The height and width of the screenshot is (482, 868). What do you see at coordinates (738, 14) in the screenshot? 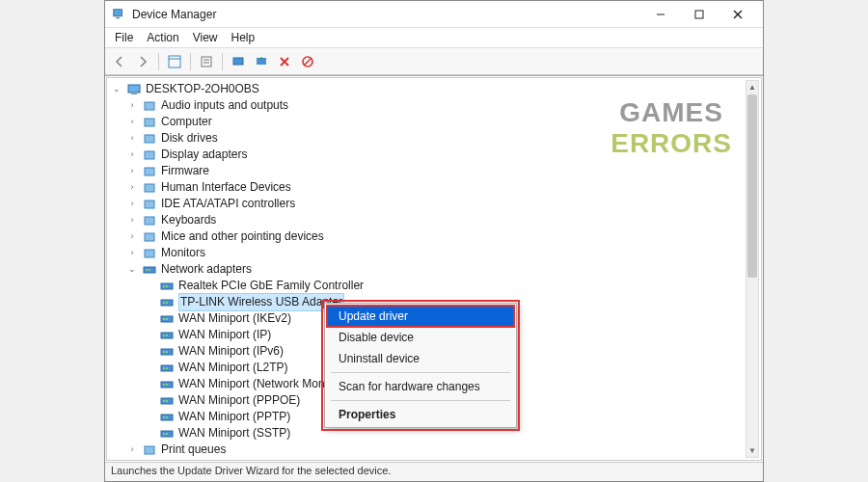
I see `close-button` at bounding box center [738, 14].